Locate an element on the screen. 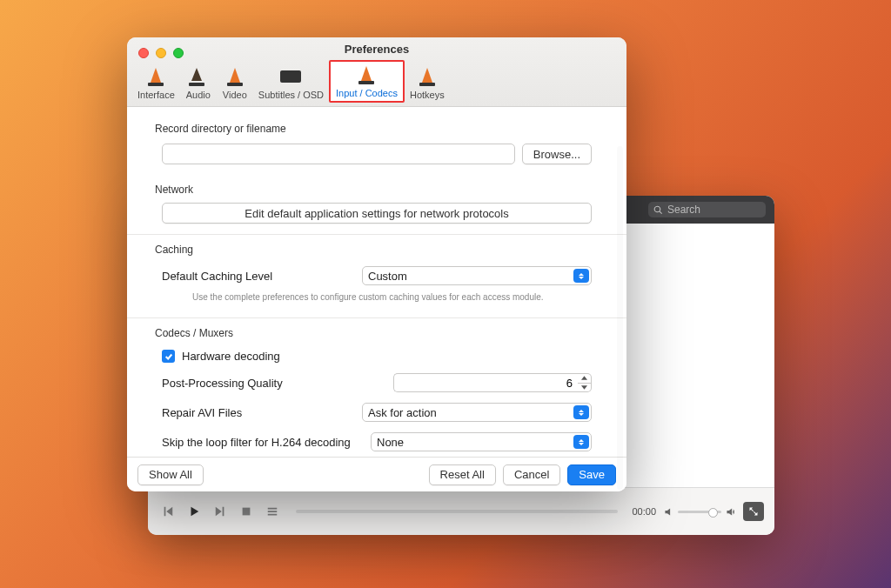 This screenshot has height=588, width=891. search-placeholder: Search is located at coordinates (684, 210).